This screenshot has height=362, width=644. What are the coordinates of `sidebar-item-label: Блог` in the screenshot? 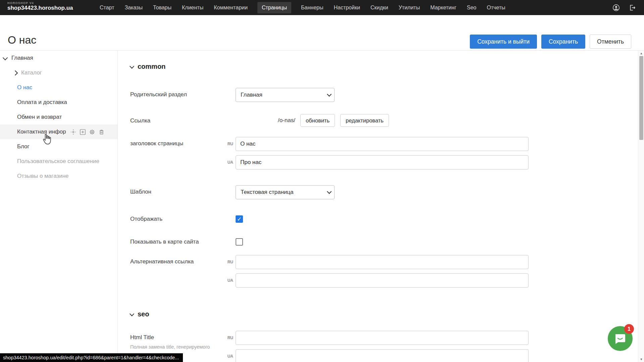 It's located at (23, 147).